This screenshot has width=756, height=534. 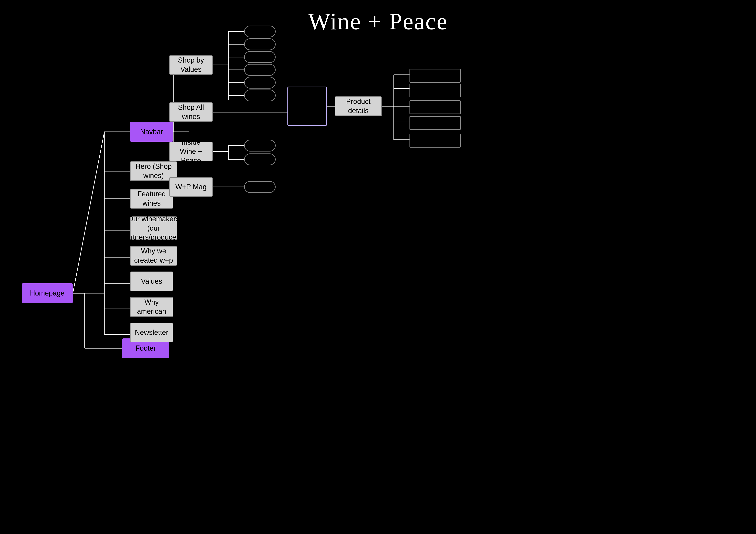 I want to click on navbar-node: Navbar, so click(x=151, y=132).